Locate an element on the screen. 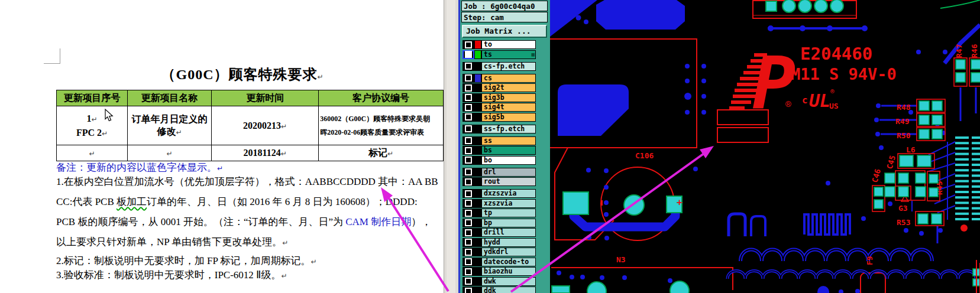  layer-row-sig3b: sig3b is located at coordinates (499, 98).